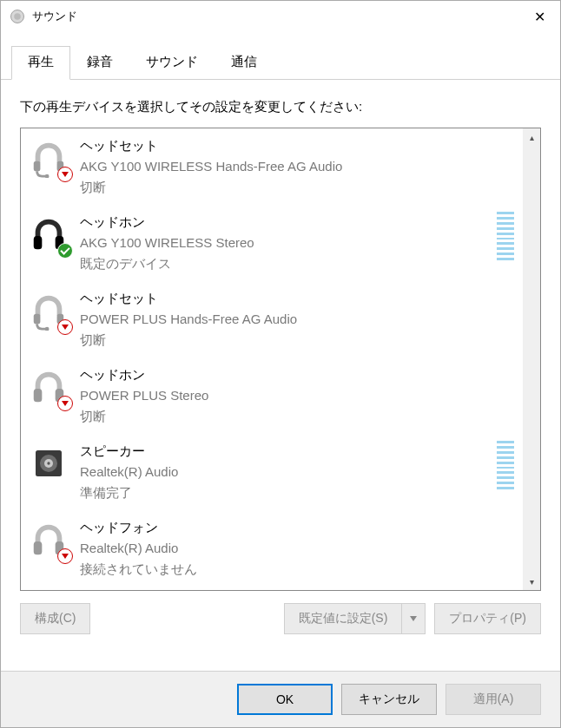 The height and width of the screenshot is (728, 561). I want to click on tab-playback: 再生, so click(41, 62).